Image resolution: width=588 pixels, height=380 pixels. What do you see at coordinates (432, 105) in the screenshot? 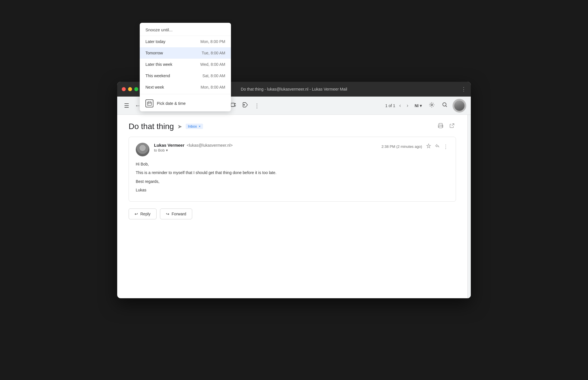
I see `settings-icon` at bounding box center [432, 105].